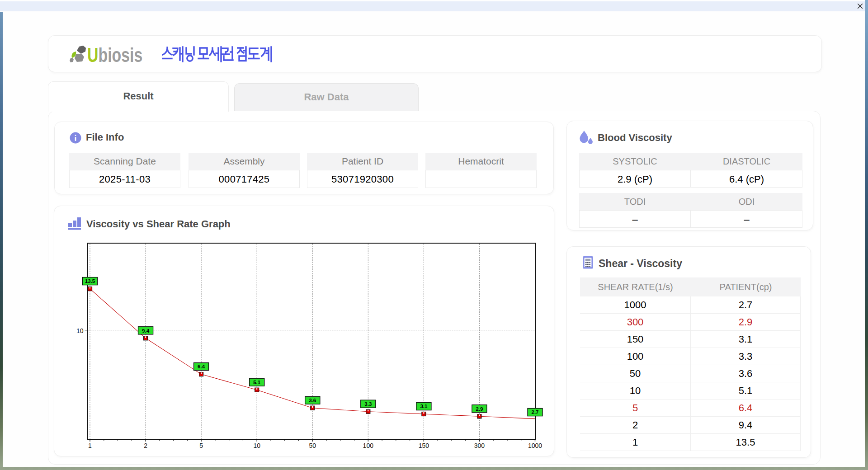 Image resolution: width=868 pixels, height=470 pixels. I want to click on svg-text: 2, so click(146, 446).